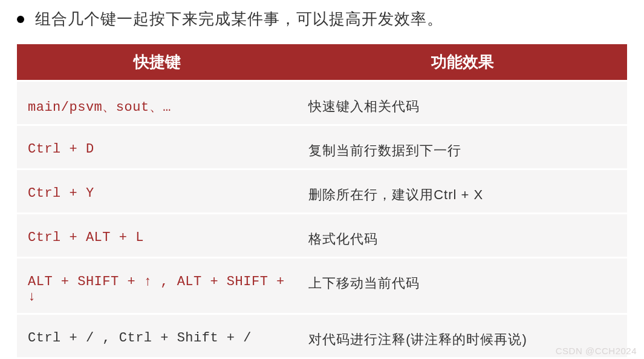 The image size is (644, 359). Describe the element at coordinates (157, 191) in the screenshot. I see `key-cell: Ctrl + Y` at that location.